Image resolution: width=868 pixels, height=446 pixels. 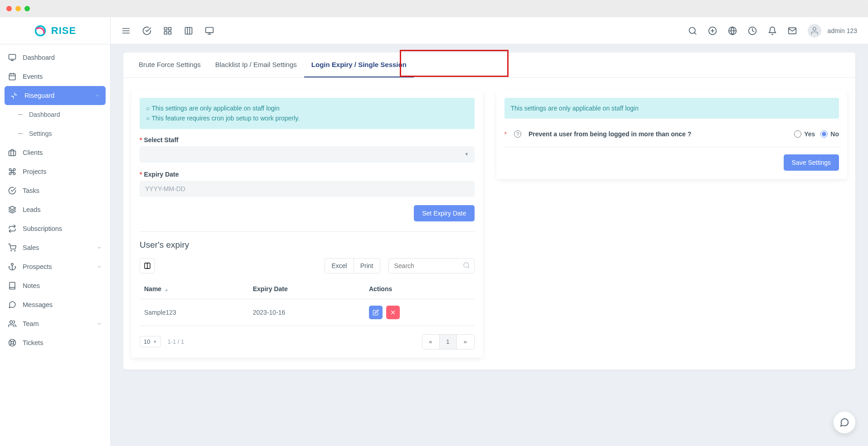 I want to click on bell-icon, so click(x=772, y=31).